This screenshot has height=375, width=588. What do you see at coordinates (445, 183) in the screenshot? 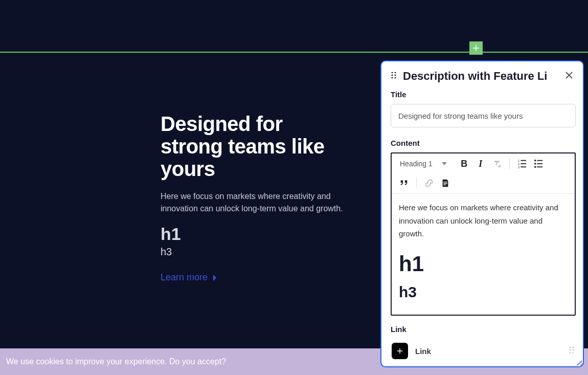
I see `document-icon` at bounding box center [445, 183].